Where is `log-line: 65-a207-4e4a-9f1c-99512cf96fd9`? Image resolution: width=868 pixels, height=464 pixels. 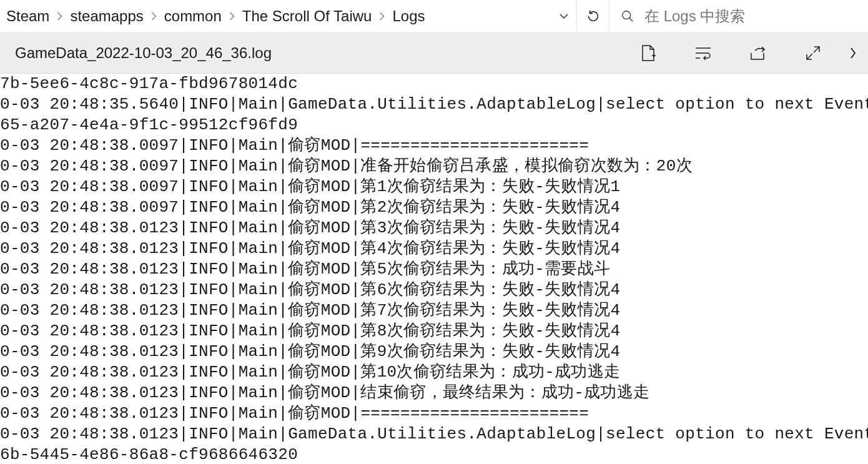
log-line: 65-a207-4e4a-9f1c-99512cf96fd9 is located at coordinates (434, 125).